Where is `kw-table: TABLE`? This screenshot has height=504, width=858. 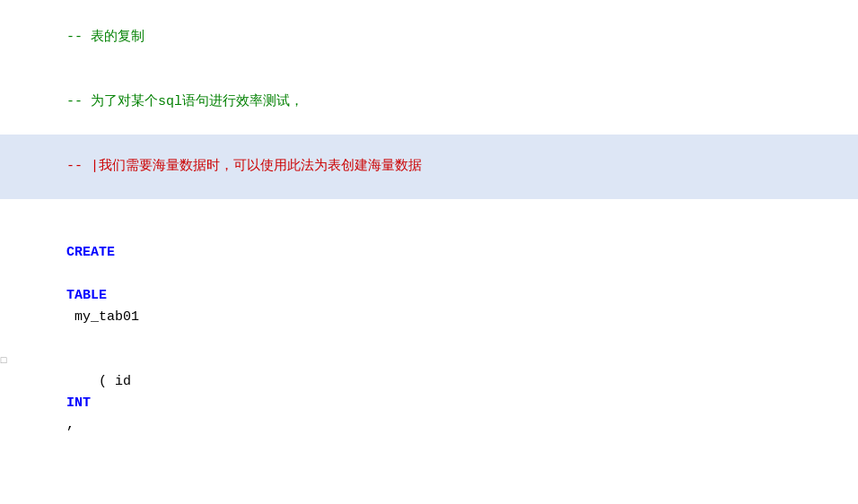 kw-table: TABLE is located at coordinates (86, 296).